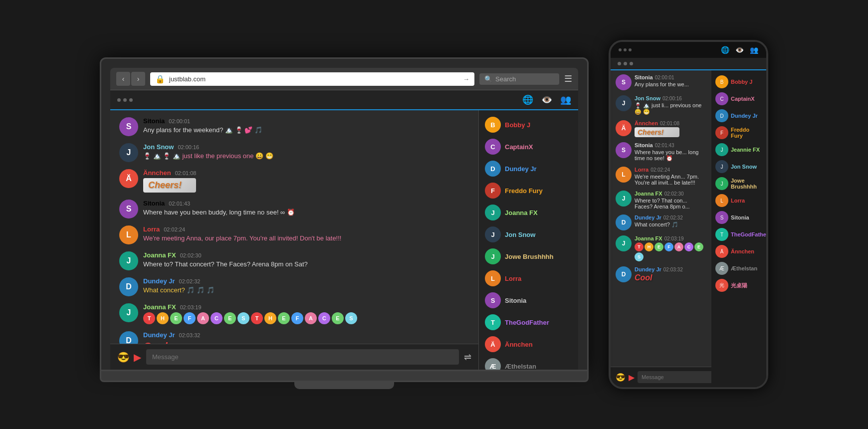 The height and width of the screenshot is (429, 868). I want to click on message-content: Joanna FX 02:02:30 Where to? That con...…, so click(670, 200).